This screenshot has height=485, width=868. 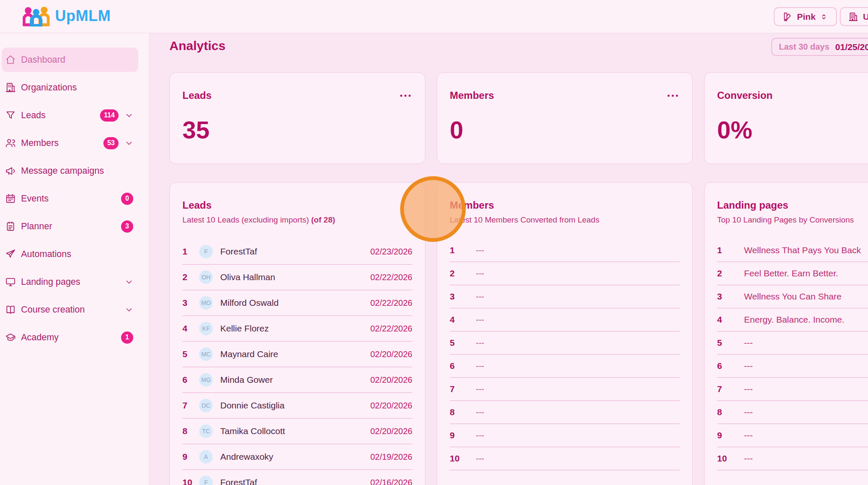 I want to click on book-icon, so click(x=11, y=310).